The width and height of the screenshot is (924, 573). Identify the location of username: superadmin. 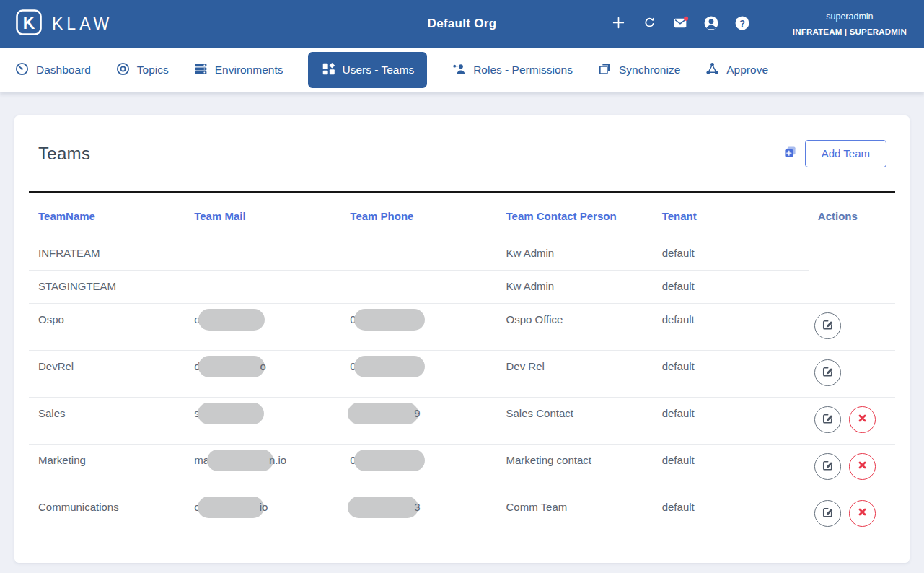
(850, 17).